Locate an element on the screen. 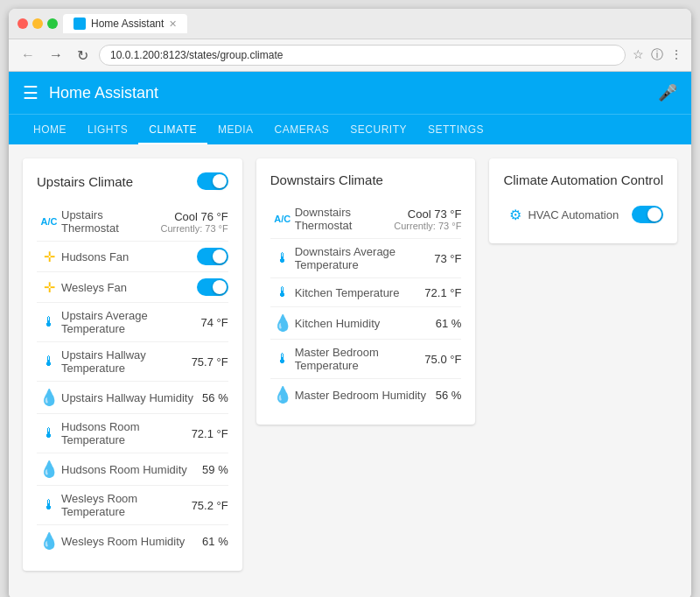 This screenshot has height=597, width=700. master-hum-value: 56 % is located at coordinates (449, 396).